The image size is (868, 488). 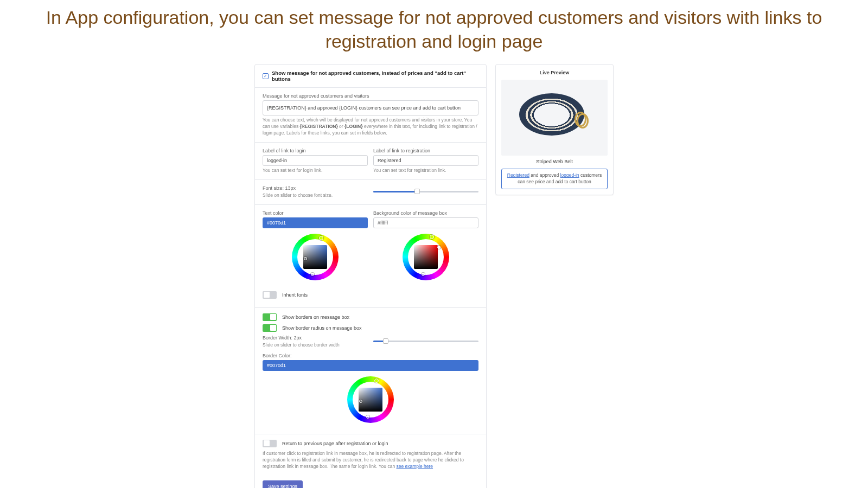 What do you see at coordinates (315, 338) in the screenshot?
I see `border-width-label: Border Width: 2px` at bounding box center [315, 338].